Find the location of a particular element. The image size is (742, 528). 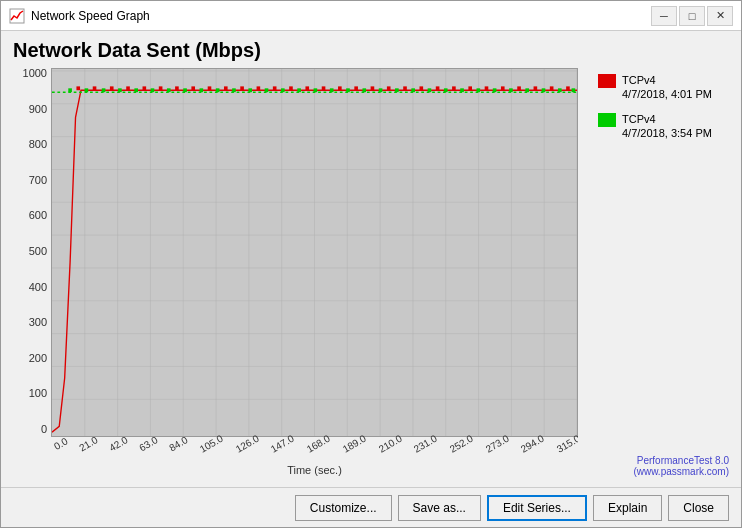

x-axis-label: 0.0 is located at coordinates (61, 444).